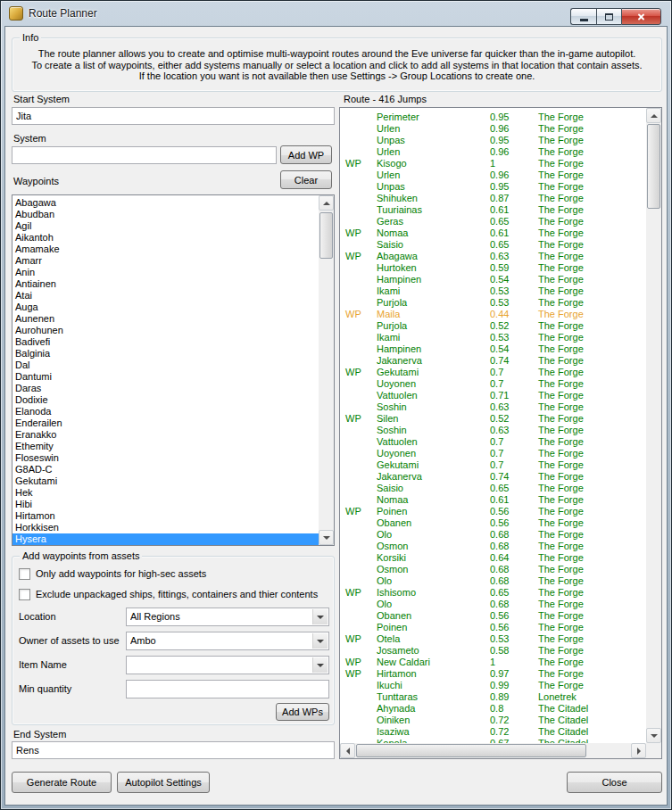 The width and height of the screenshot is (672, 810). I want to click on route-row: Jakanerva0.74The Forge, so click(493, 476).